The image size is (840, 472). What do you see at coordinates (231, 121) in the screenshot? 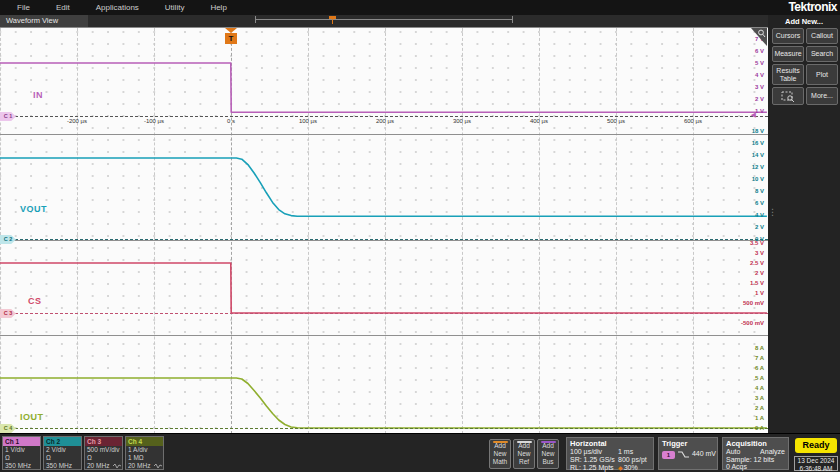
I see `time-label-0s: 0 s` at bounding box center [231, 121].